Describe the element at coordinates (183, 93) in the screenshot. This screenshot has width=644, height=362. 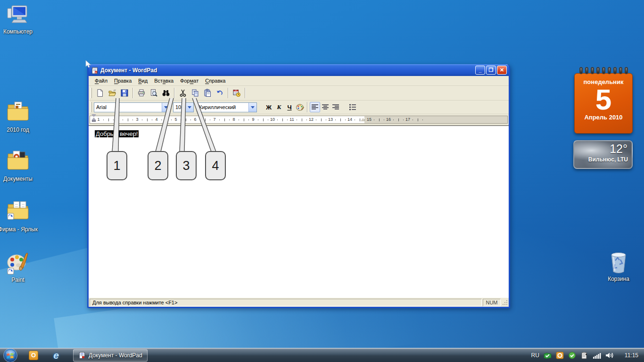
I see `cut-scissors-icon` at that location.